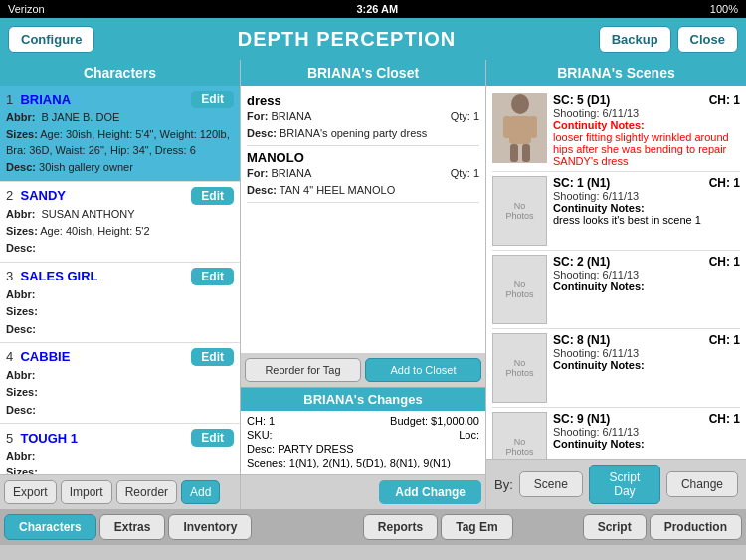 Image resolution: width=746 pixels, height=560 pixels. I want to click on nav-right: Script Production, so click(662, 527).